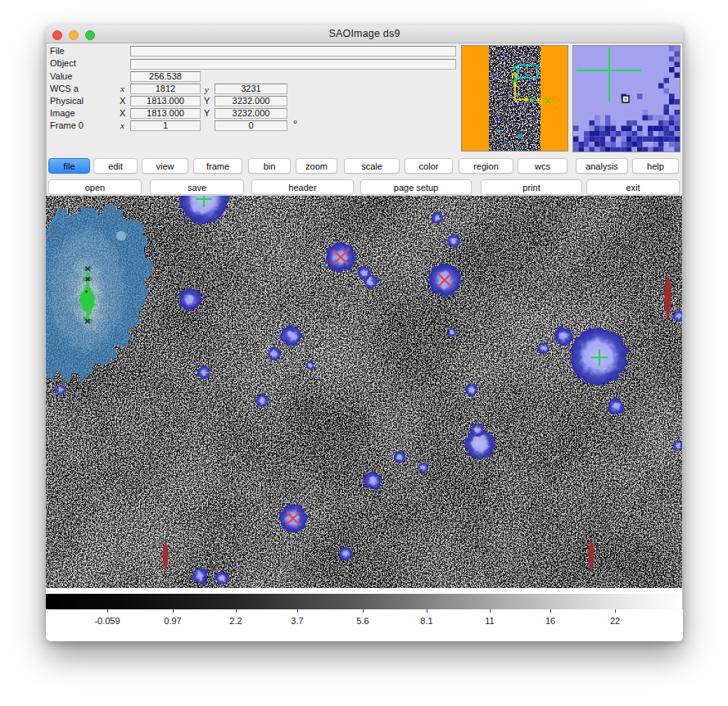 This screenshot has width=728, height=706. What do you see at coordinates (547, 100) in the screenshot?
I see `svg-text: X` at bounding box center [547, 100].